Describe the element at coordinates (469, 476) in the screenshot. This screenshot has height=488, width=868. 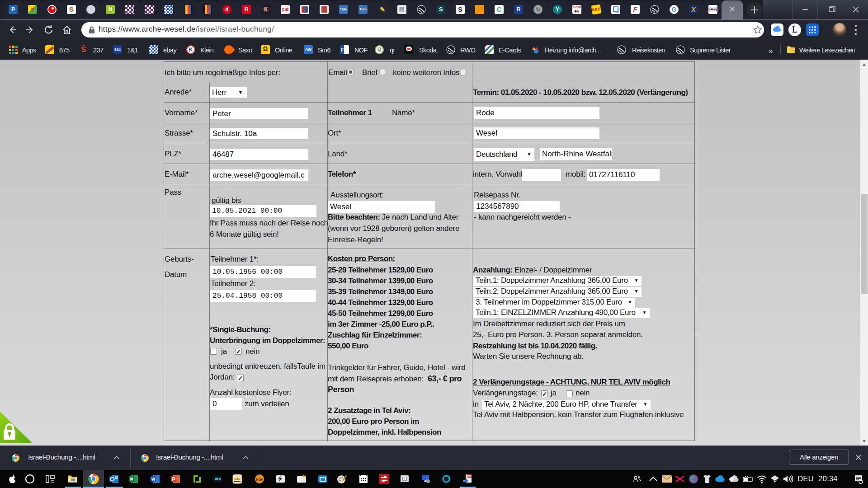
I see `svg-text: PDF` at that location.